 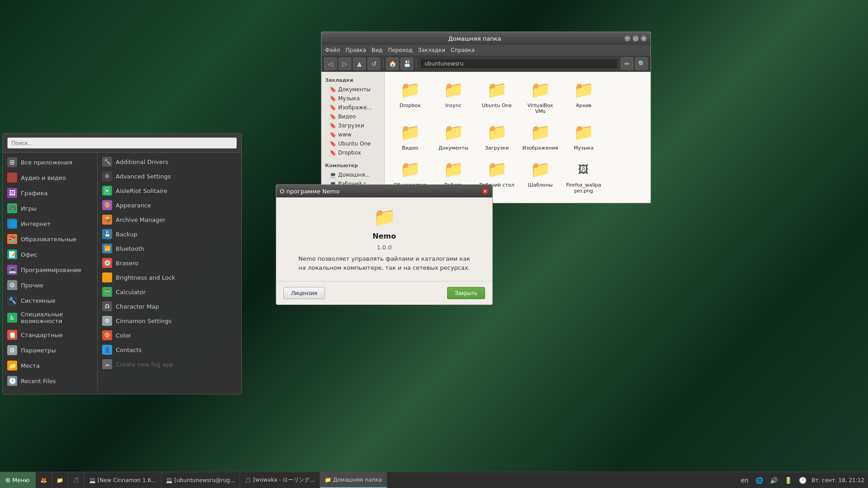 What do you see at coordinates (627, 38) in the screenshot?
I see `minimize-button: ─` at bounding box center [627, 38].